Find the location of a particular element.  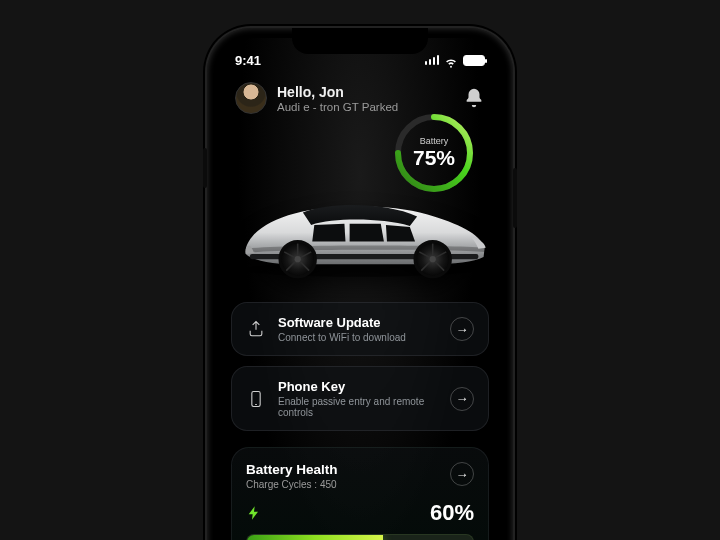

header: Hello, Jon Audi e - tron GT Parked is located at coordinates (360, 93).